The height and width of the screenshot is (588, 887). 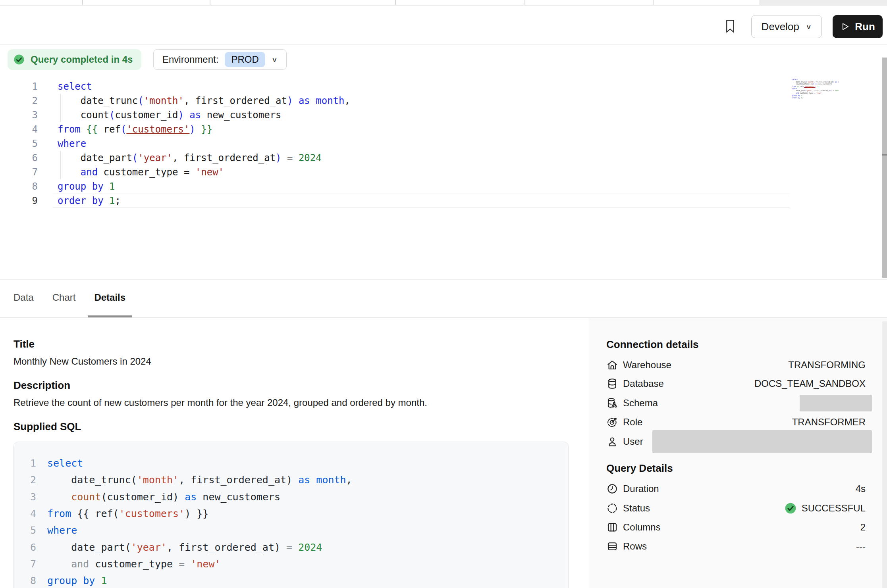 What do you see at coordinates (739, 403) in the screenshot?
I see `schema-row: Schema` at bounding box center [739, 403].